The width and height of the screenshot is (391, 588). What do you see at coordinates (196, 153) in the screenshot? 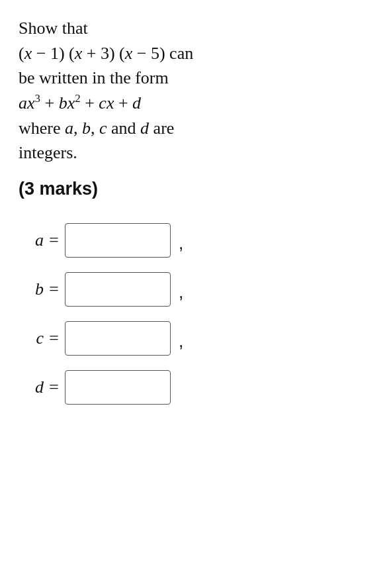
I see `problem-line-6: integers.` at bounding box center [196, 153].